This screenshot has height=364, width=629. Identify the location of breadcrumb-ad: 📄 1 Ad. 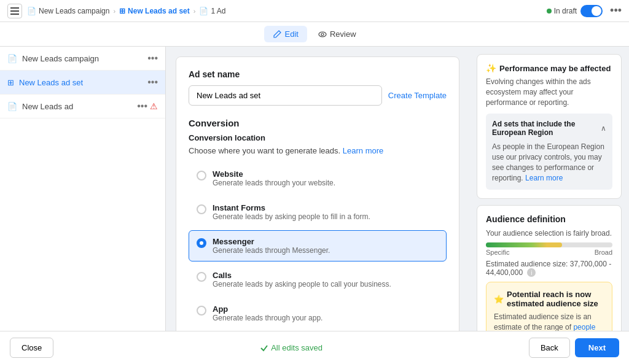
(213, 11).